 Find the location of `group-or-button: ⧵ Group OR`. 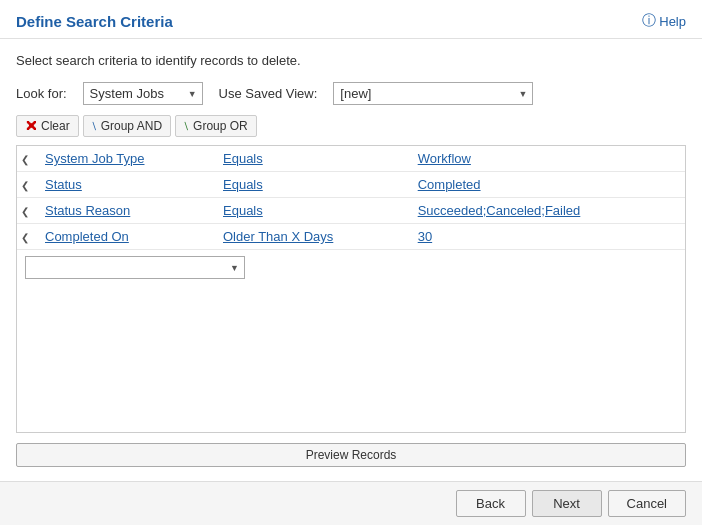

group-or-button: ⧵ Group OR is located at coordinates (216, 126).